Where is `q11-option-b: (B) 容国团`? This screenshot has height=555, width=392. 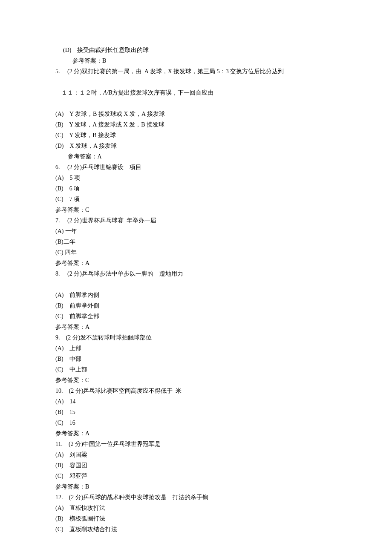 q11-option-b: (B) 容国团 is located at coordinates (196, 465).